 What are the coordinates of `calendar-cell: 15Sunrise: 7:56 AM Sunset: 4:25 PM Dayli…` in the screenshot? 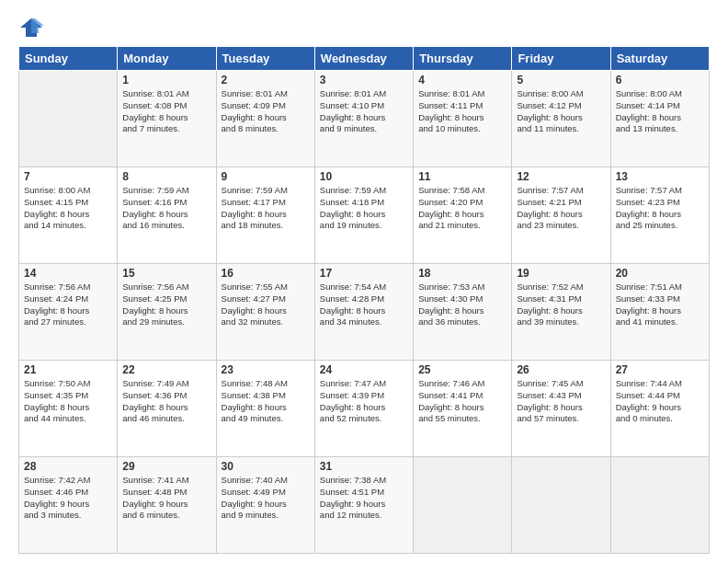 It's located at (167, 313).